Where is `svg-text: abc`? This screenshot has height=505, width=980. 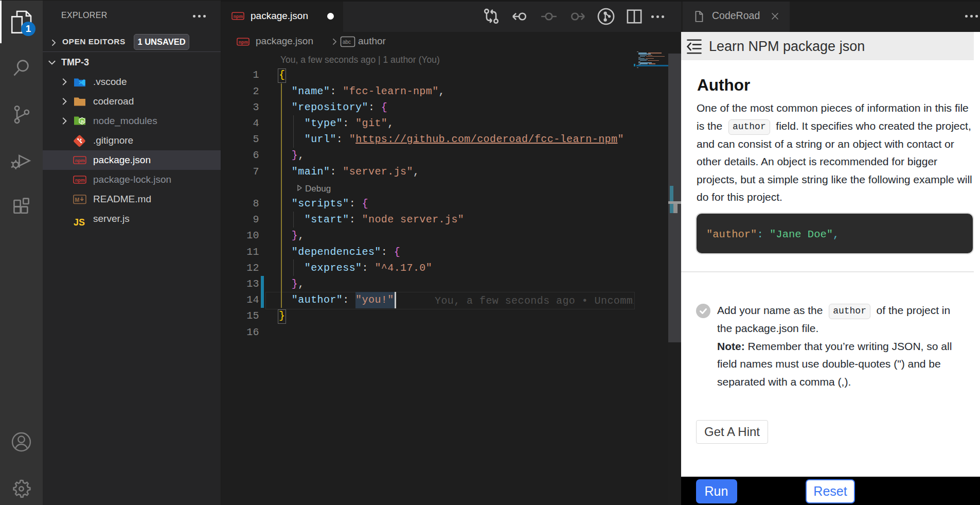
svg-text: abc is located at coordinates (347, 42).